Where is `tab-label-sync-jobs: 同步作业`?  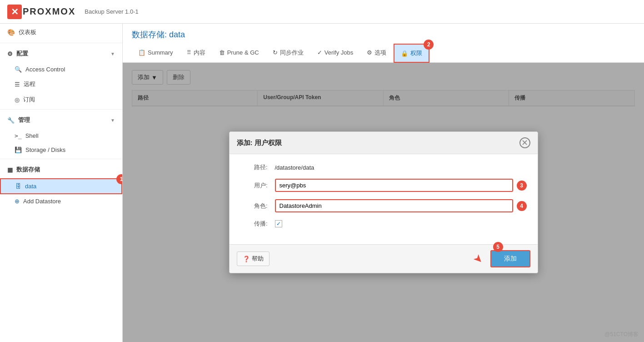 tab-label-sync-jobs: 同步作业 is located at coordinates (292, 53).